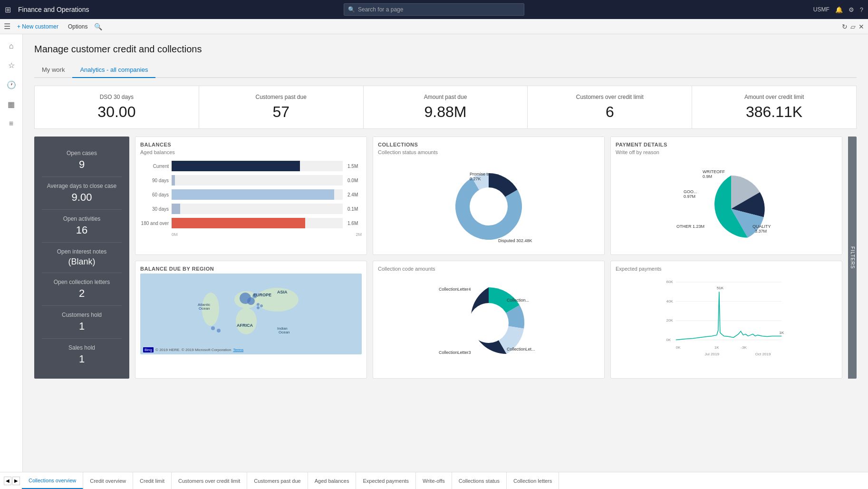 This screenshot has height=489, width=868. I want to click on nav-toggle-icon: ☰, so click(7, 27).